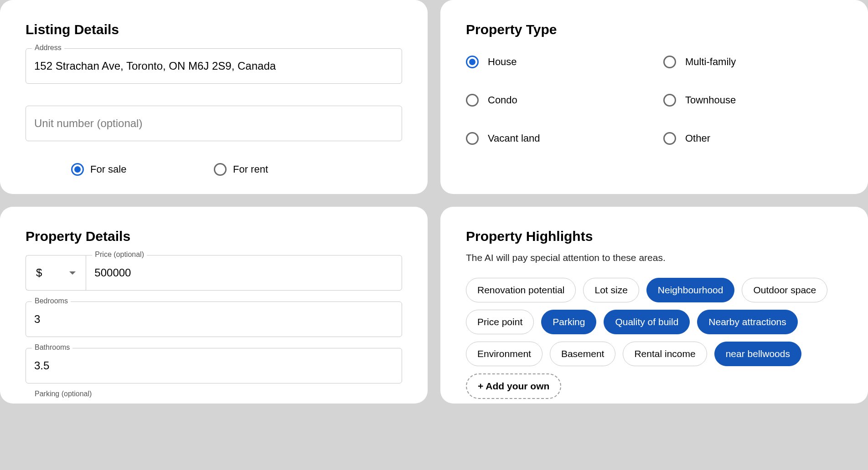  What do you see at coordinates (500, 322) in the screenshot?
I see `chip-price-point: Price point` at bounding box center [500, 322].